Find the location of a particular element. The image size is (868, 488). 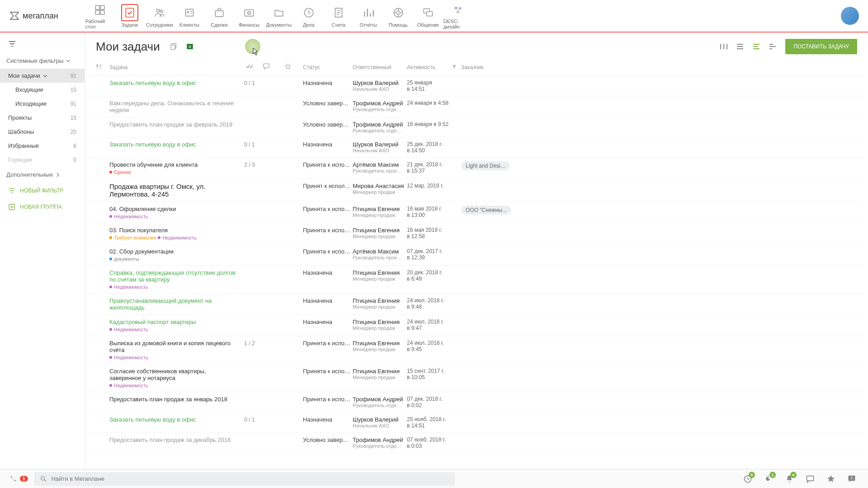

nav-финансы: Финансы is located at coordinates (249, 16).